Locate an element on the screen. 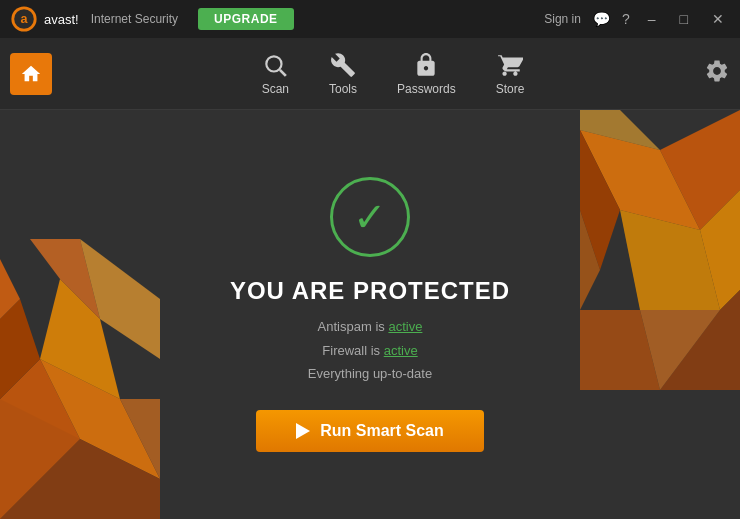  help-icon: ? is located at coordinates (626, 19).